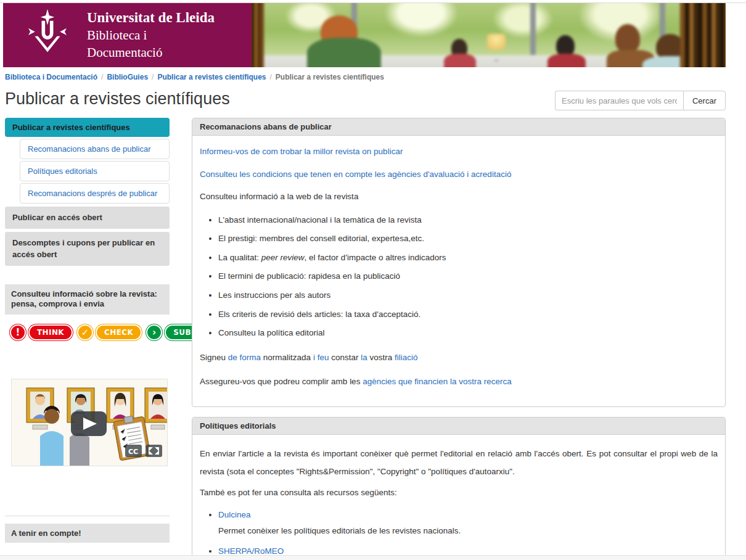 This screenshot has width=746, height=560. I want to click on link-la: la, so click(364, 358).